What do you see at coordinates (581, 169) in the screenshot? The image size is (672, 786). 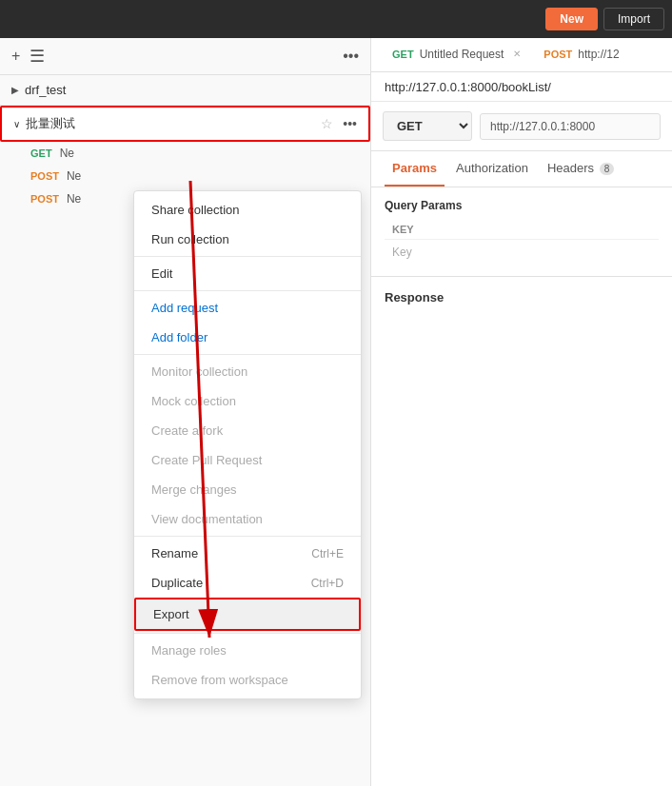 I see `tab-headers: Headers 8` at bounding box center [581, 169].